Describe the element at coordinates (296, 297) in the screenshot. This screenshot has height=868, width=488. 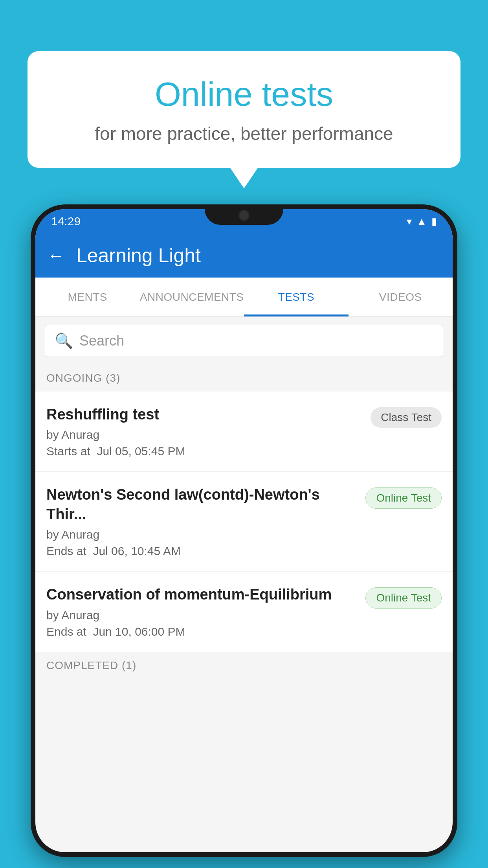
I see `tab-tests-label: TESTS` at that location.